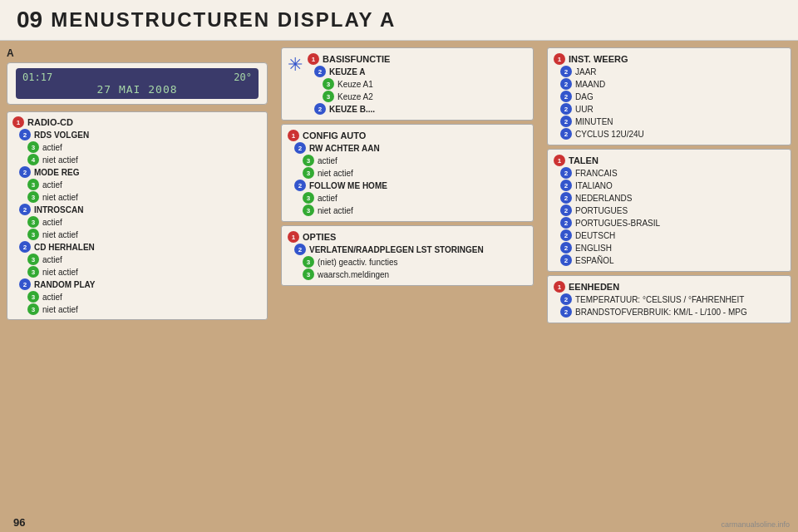 Image resolution: width=798 pixels, height=532 pixels. What do you see at coordinates (407, 135) in the screenshot?
I see `config-header: 1 CONFIG AUTO` at bounding box center [407, 135].